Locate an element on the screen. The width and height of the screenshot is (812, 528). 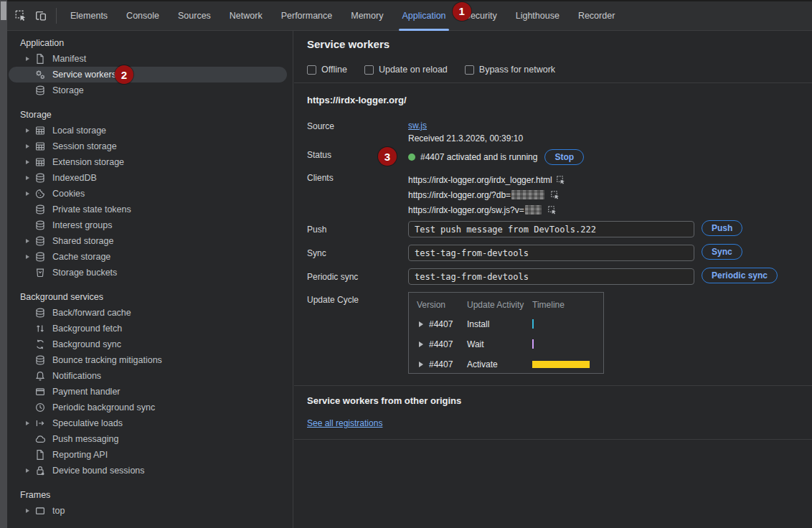
page-scrollbar is located at coordinates (4, 264).